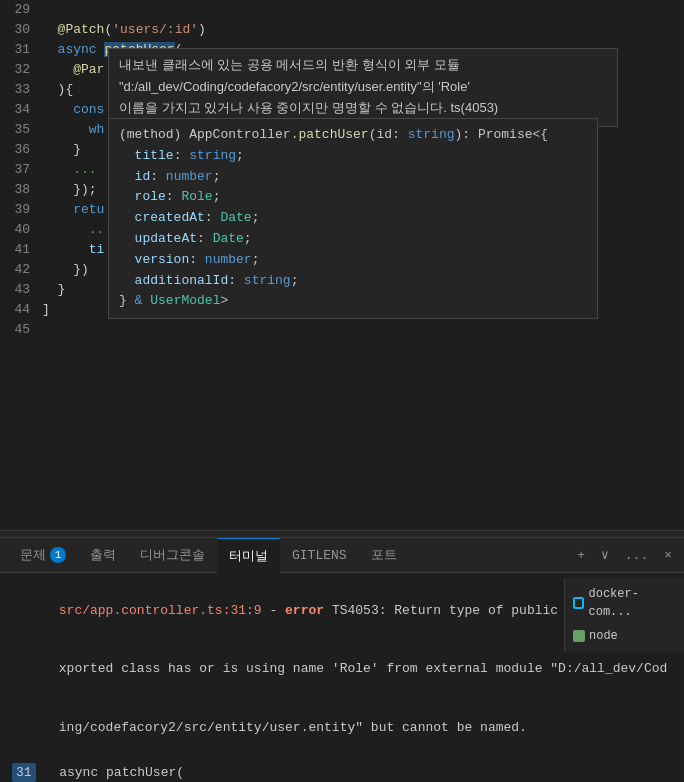 The height and width of the screenshot is (782, 684). I want to click on node-icon, so click(579, 636).